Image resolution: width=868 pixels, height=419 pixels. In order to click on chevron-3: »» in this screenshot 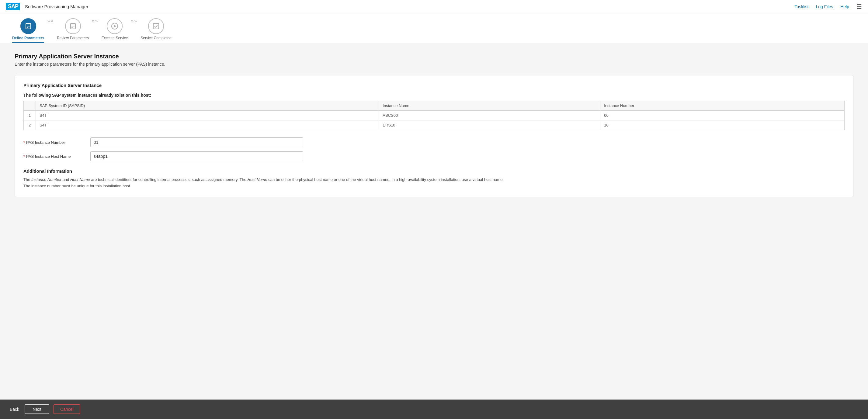, I will do `click(134, 21)`.